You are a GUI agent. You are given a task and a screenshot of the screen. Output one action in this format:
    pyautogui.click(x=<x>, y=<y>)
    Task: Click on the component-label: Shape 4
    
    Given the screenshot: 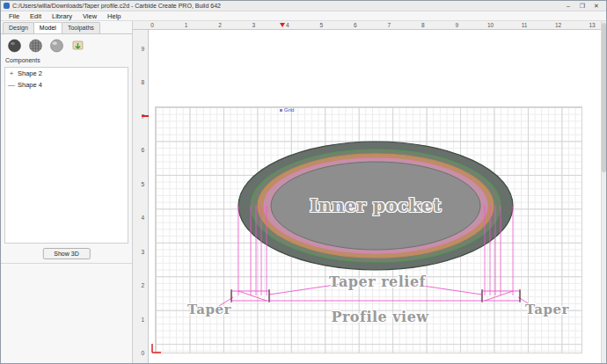 What is the action you would take?
    pyautogui.click(x=30, y=84)
    